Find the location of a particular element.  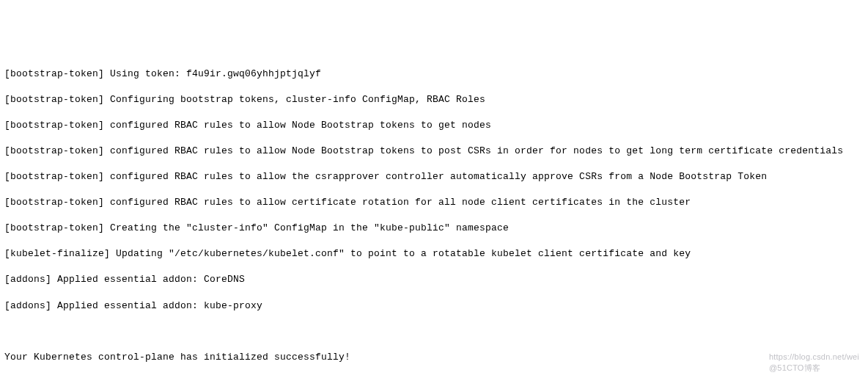

log-line: [addons] Applied essential addon: kube-p… is located at coordinates (434, 306).